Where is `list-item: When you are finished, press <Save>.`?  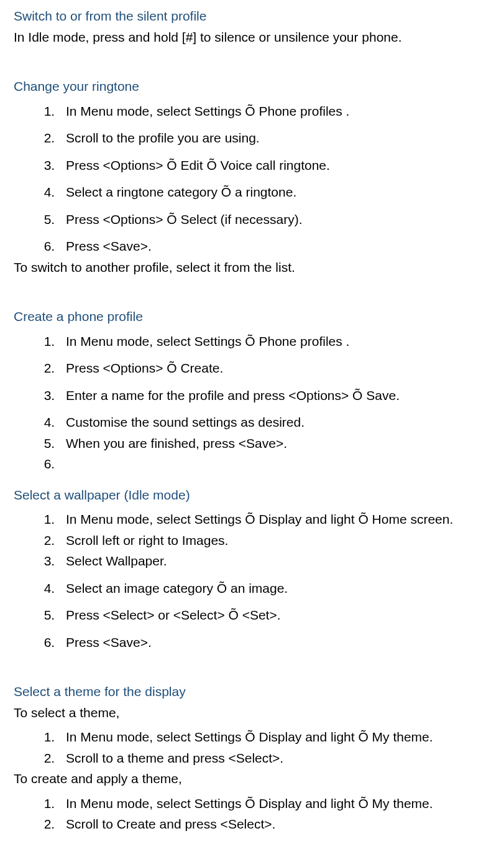 list-item: When you are finished, press <Save>. is located at coordinates (275, 444).